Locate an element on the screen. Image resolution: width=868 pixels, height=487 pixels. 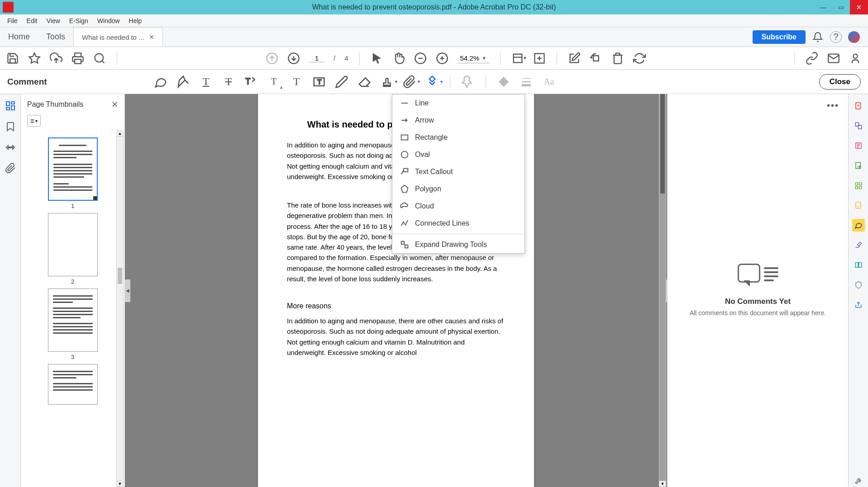
bookmark-nav-icon is located at coordinates (10, 127).